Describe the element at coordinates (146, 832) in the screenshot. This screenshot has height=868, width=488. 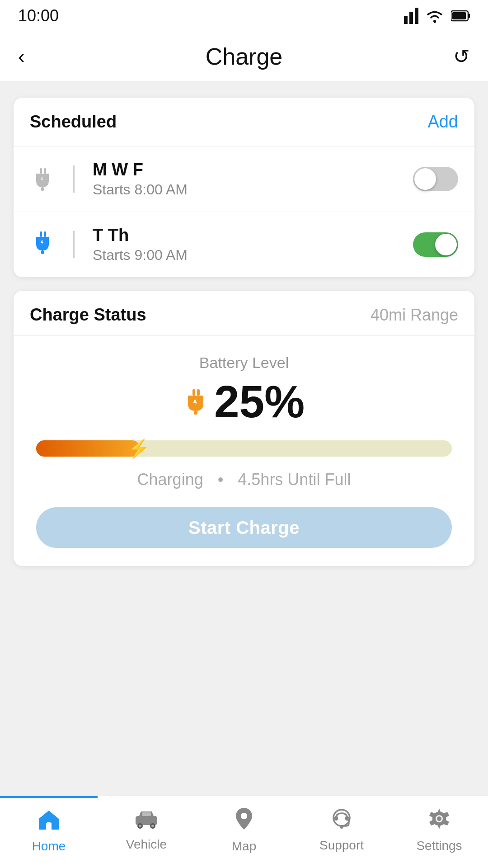
I see `nav-vehicle: Vehicle` at that location.